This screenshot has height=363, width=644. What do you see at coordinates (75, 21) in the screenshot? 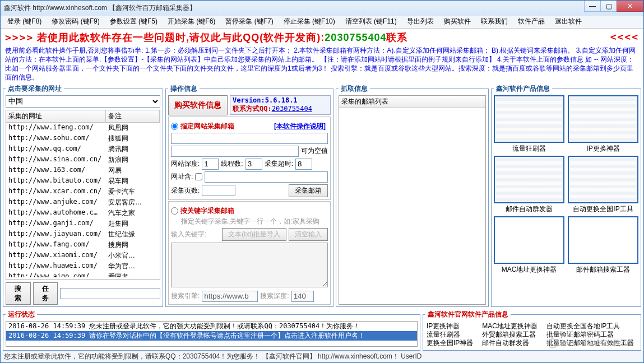
I see `menu-item: 修改密码 (键F9)` at bounding box center [75, 21].